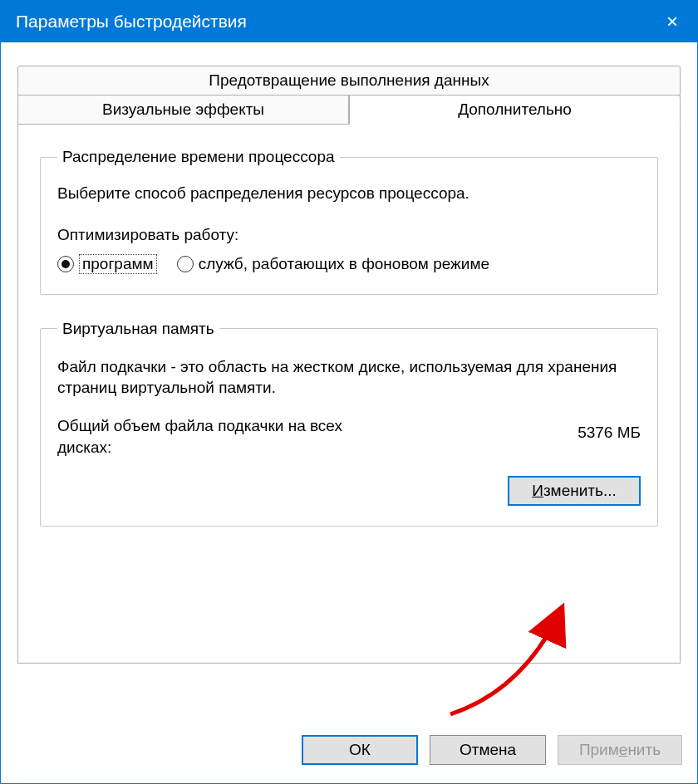 The height and width of the screenshot is (784, 698). Describe the element at coordinates (107, 264) in the screenshot. I see `radio-programs: программ` at that location.